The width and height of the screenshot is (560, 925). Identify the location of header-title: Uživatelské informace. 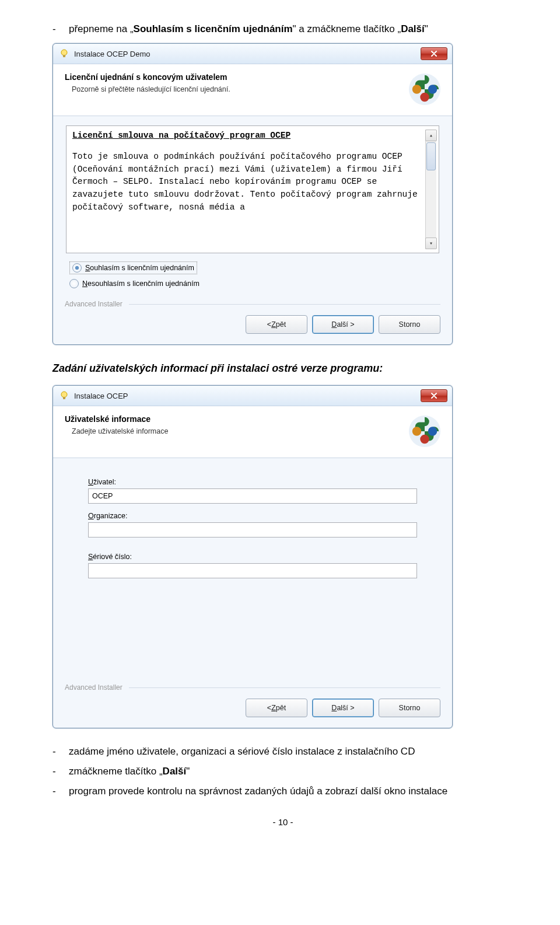
(233, 419).